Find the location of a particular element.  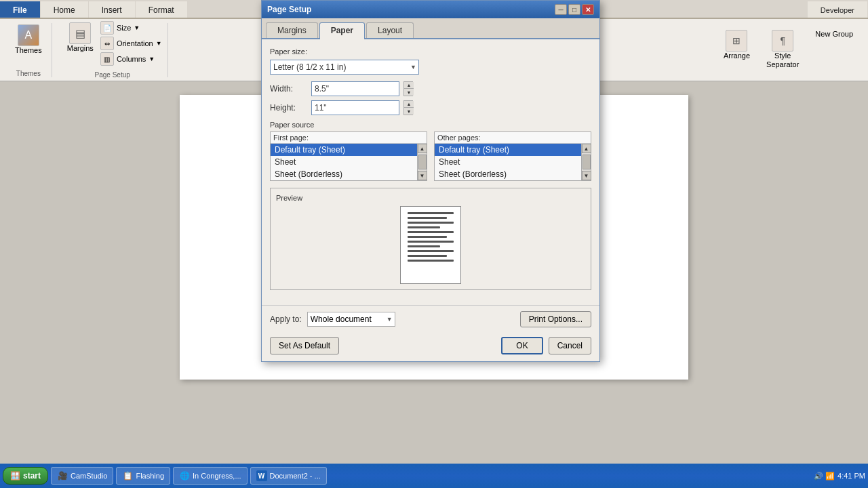

tab-margins: Margins is located at coordinates (292, 30).